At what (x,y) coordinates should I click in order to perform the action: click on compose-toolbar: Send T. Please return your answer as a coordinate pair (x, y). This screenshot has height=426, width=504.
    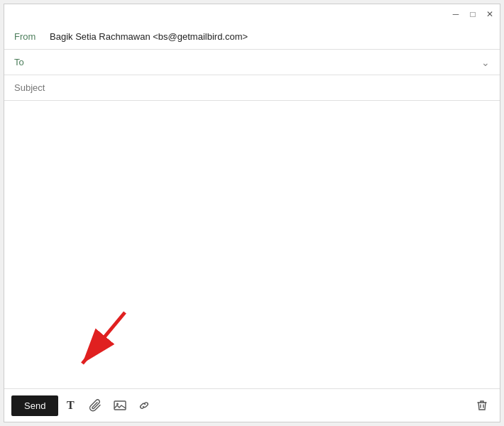
    Looking at the image, I should click on (252, 405).